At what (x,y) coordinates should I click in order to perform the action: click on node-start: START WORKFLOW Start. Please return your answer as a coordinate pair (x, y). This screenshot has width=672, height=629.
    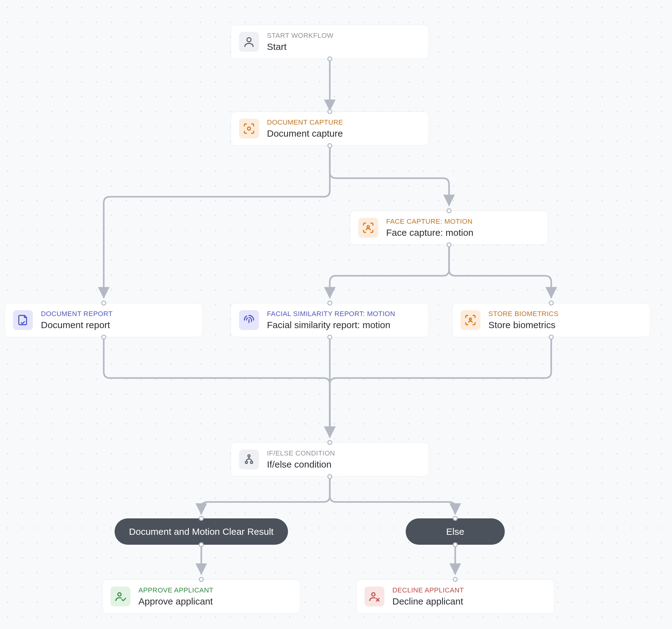
    Looking at the image, I should click on (330, 42).